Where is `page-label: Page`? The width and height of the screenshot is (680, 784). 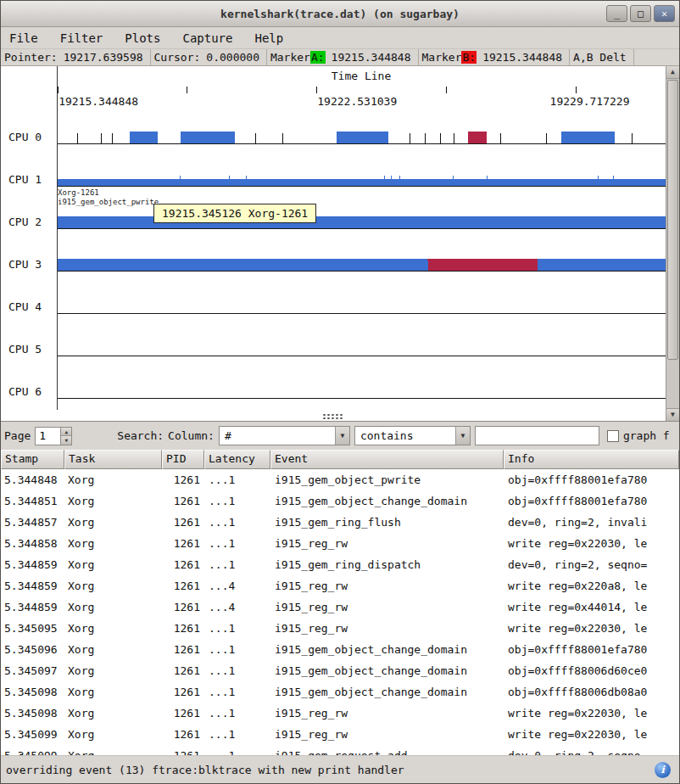
page-label: Page is located at coordinates (17, 436).